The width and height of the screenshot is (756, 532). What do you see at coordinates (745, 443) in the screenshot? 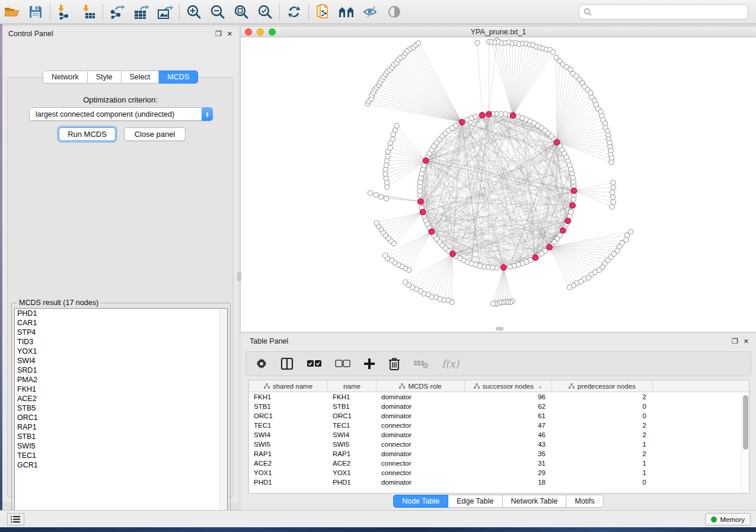
I see `table-scrollbar` at bounding box center [745, 443].